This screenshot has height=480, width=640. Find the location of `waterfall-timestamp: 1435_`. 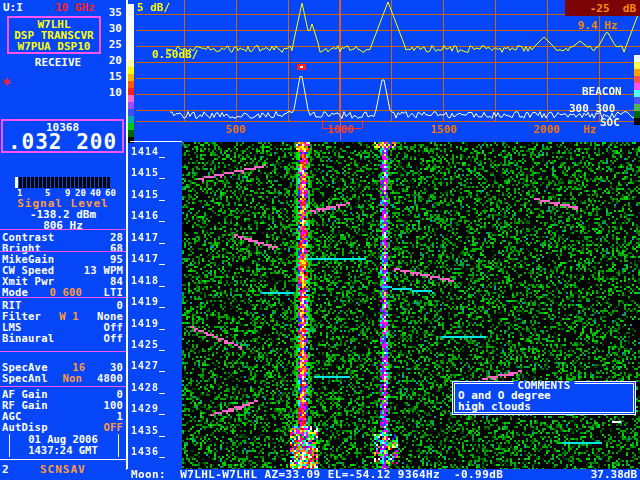

waterfall-timestamp: 1435_ is located at coordinates (156, 436).